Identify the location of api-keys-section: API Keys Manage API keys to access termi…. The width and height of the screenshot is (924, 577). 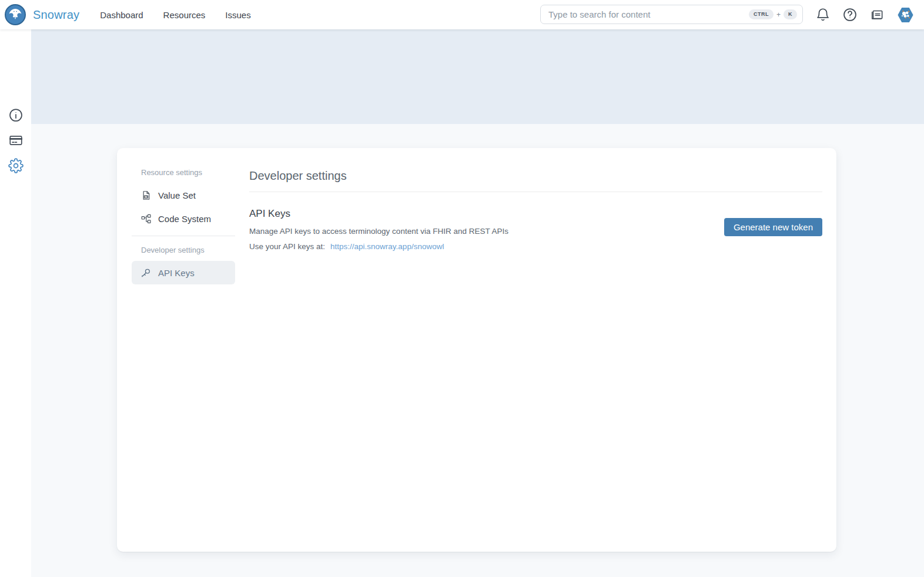
(536, 229).